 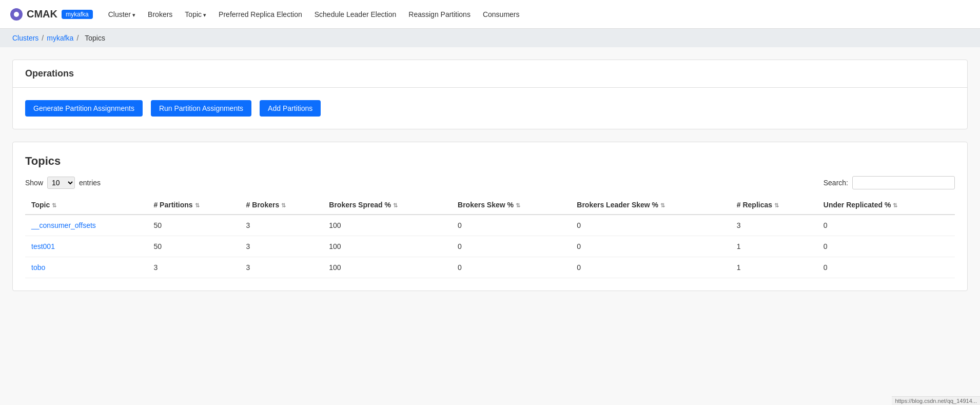 What do you see at coordinates (60, 38) in the screenshot?
I see `breadcrumb-link-mykafka: mykafka` at bounding box center [60, 38].